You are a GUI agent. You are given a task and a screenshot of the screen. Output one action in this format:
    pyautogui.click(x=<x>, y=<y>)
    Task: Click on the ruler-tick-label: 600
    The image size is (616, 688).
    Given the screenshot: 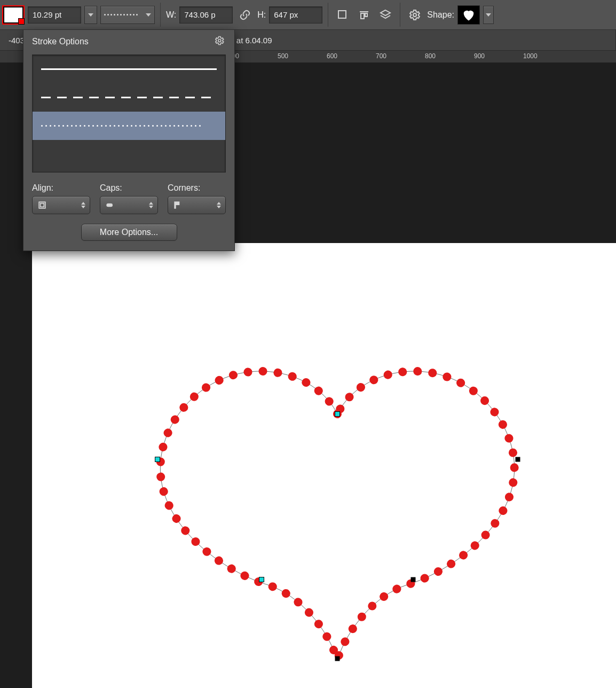 What is the action you would take?
    pyautogui.click(x=332, y=56)
    